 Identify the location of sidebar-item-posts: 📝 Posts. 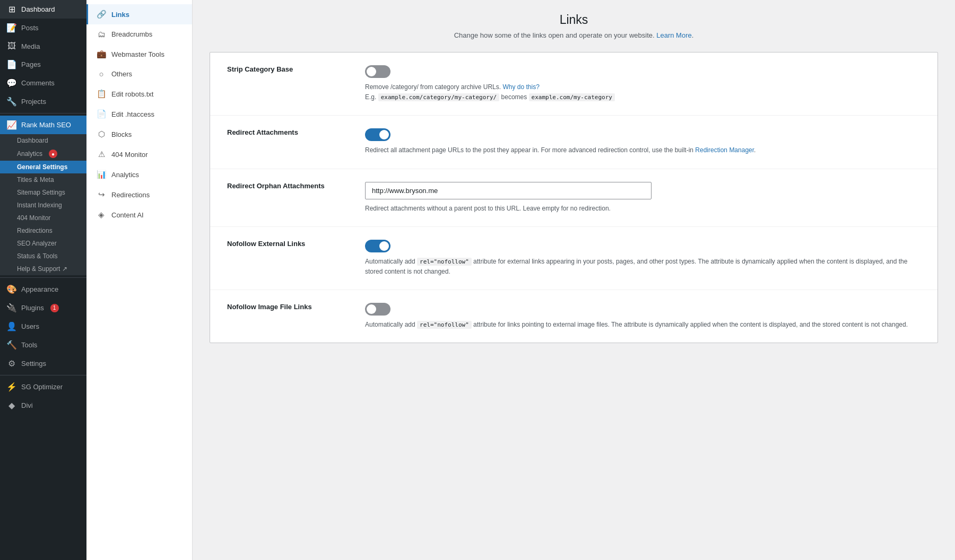
(44, 28).